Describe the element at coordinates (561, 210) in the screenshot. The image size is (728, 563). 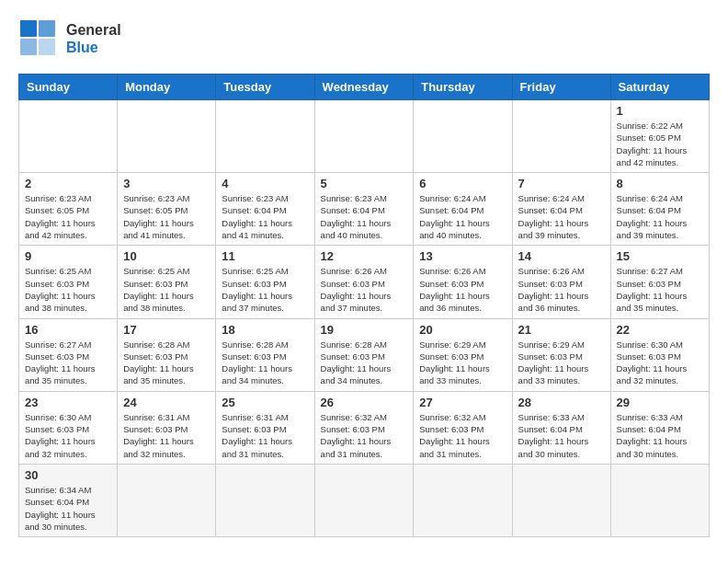
I see `calendar-cell: 7Sunrise: 6:24 AM Sunset: 6:04 PM Daylig…` at that location.